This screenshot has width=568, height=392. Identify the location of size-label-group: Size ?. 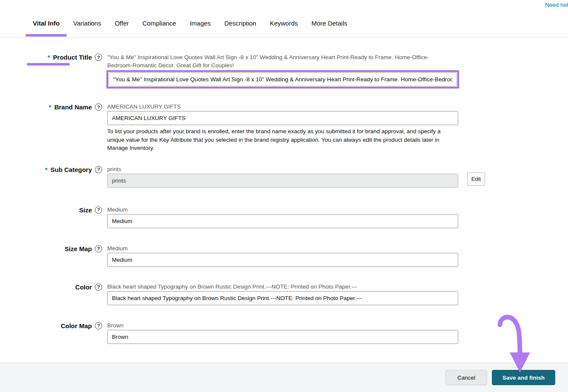
(51, 217).